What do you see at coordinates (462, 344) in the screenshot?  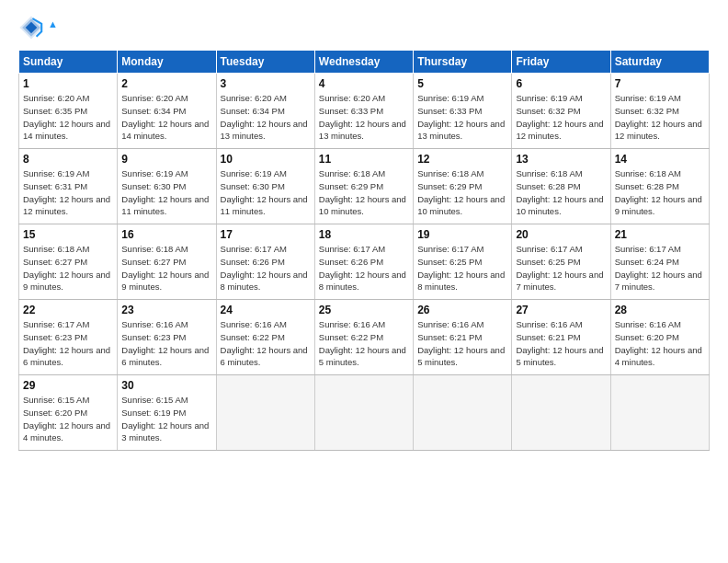 I see `day-info: Sunrise: 6:16 AMSunset: 6:21 PMDaylight:…` at bounding box center [462, 344].